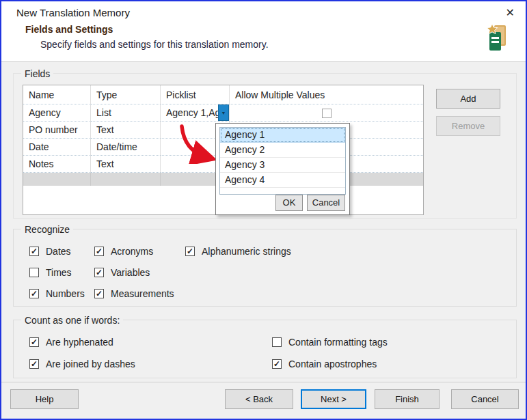 The height and width of the screenshot is (420, 527). Describe the element at coordinates (327, 95) in the screenshot. I see `column-header-allow-multiple-values: Allow Multiple Values` at that location.